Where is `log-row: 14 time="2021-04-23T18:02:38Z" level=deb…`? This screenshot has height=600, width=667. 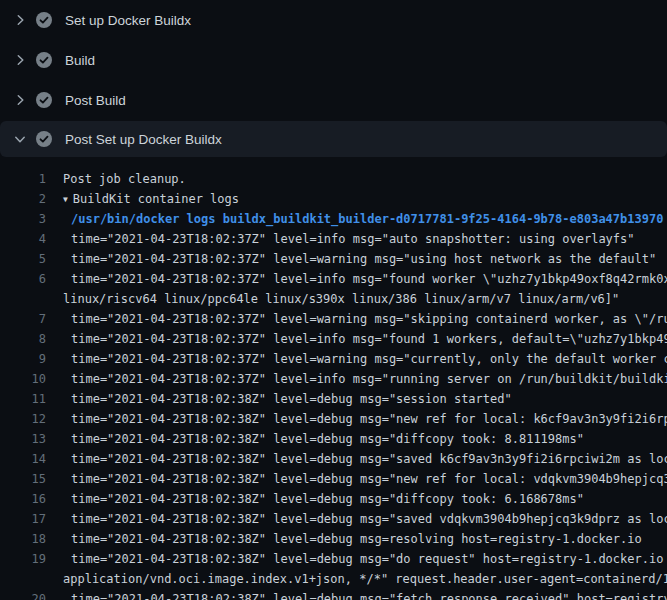 log-row: 14 time="2021-04-23T18:02:38Z" level=deb… is located at coordinates (334, 459).